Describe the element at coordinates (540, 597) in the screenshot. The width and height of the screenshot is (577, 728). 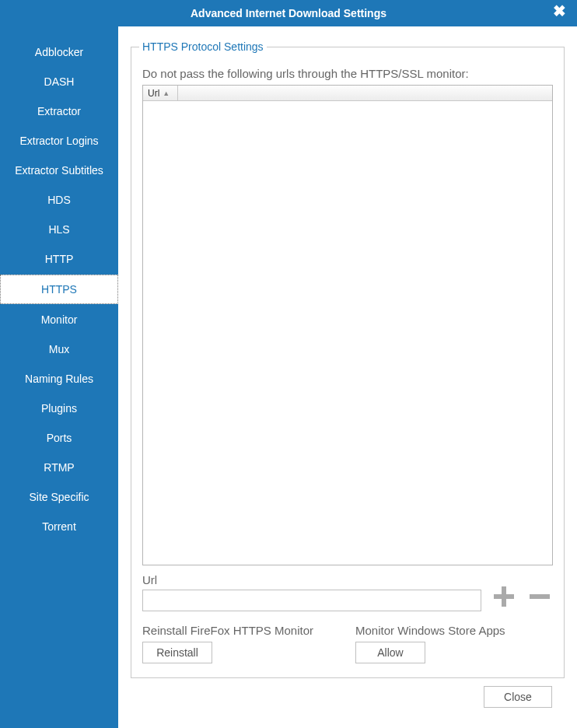
I see `remove-url-button` at that location.